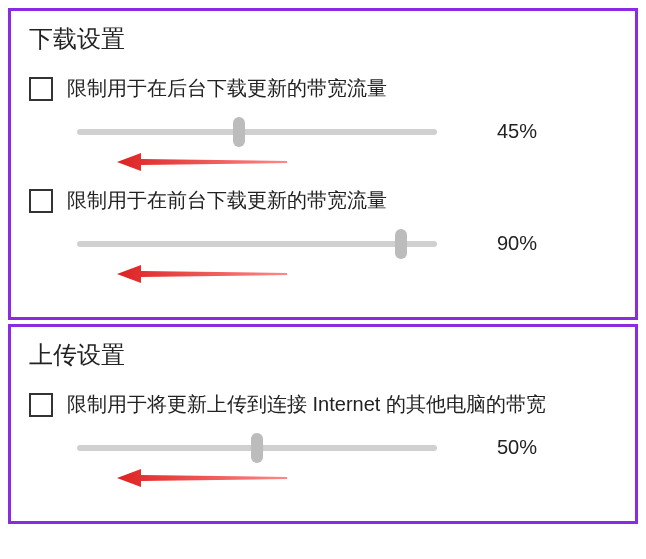  What do you see at coordinates (401, 244) in the screenshot?
I see `foreground-download-slider-thumb` at bounding box center [401, 244].